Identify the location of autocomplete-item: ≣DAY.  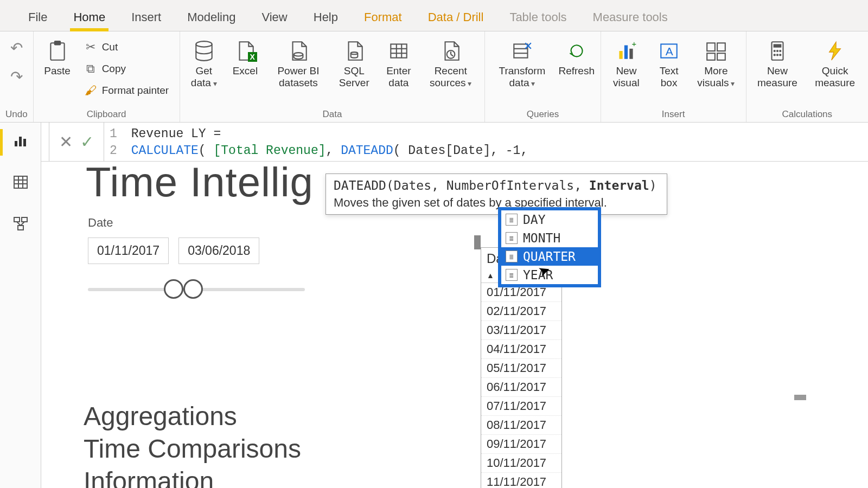
(550, 220).